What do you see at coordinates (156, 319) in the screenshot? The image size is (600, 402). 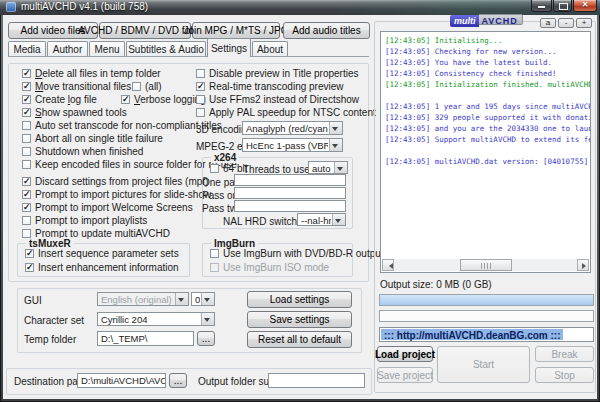 I see `character-set-select: Cyrillic 204` at bounding box center [156, 319].